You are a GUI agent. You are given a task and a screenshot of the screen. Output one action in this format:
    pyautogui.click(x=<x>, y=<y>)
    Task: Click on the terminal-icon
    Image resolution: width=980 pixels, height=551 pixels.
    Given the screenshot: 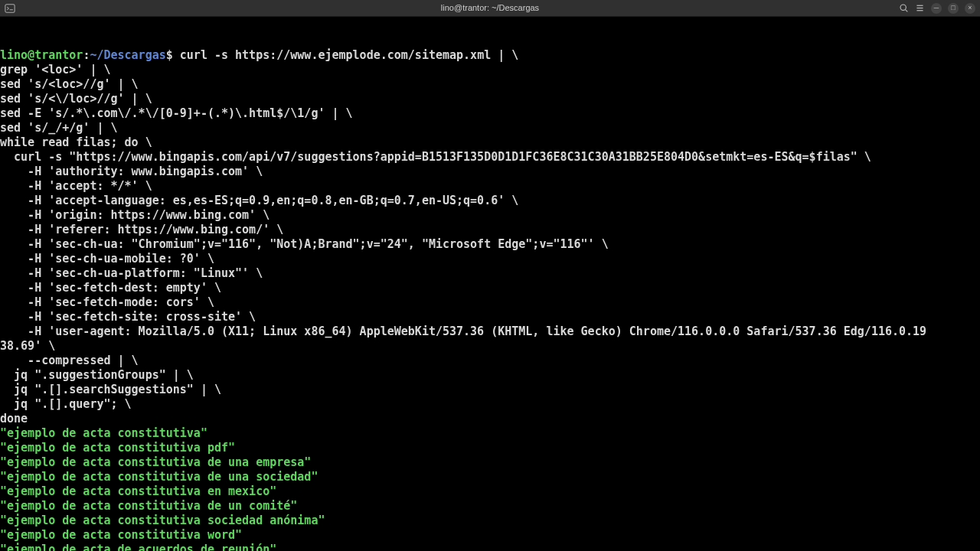 What is the action you would take?
    pyautogui.click(x=10, y=8)
    